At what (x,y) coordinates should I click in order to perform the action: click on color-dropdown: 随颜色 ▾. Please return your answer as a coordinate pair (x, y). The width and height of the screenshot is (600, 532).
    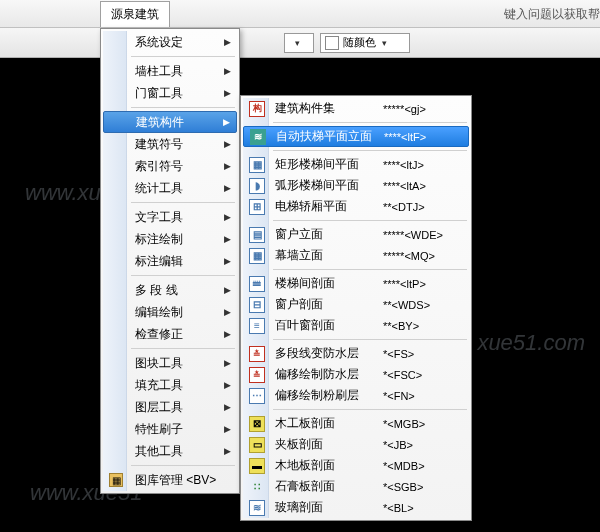
    Looking at the image, I should click on (365, 43).